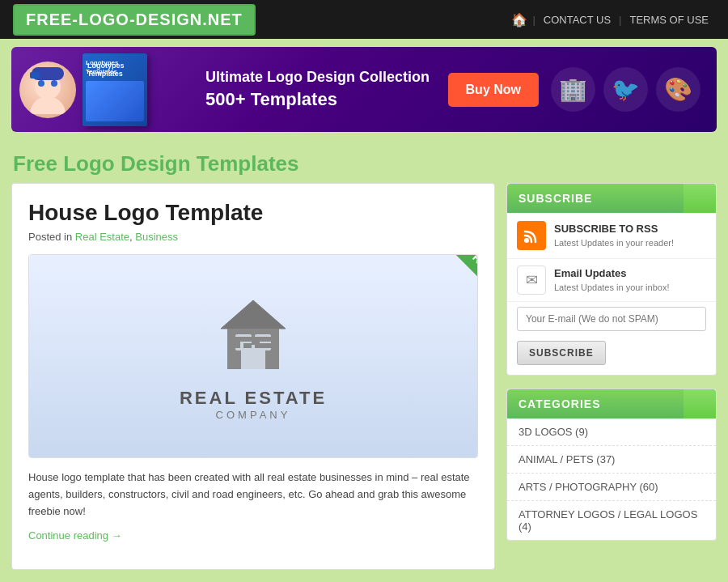  I want to click on banner-rest: Templates, so click(291, 99).